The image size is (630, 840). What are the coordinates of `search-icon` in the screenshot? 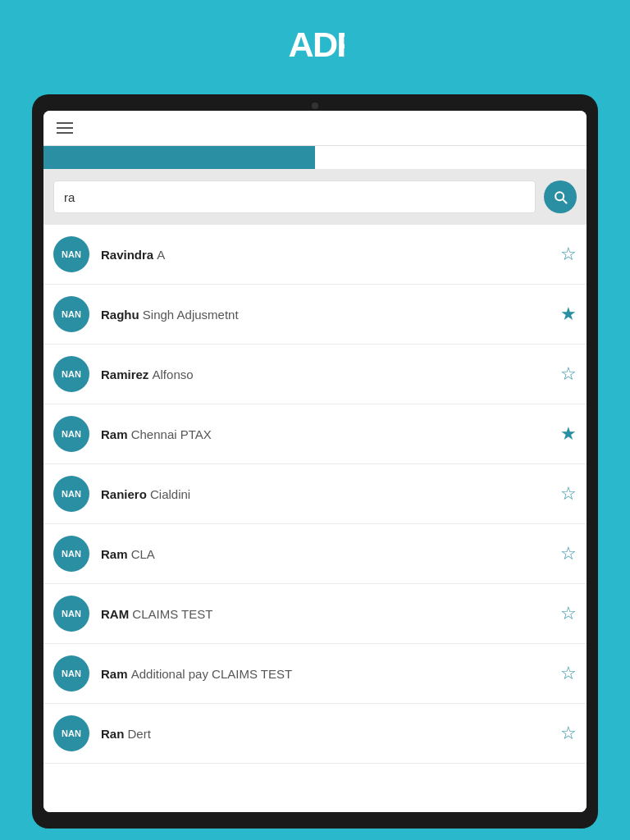 It's located at (560, 197).